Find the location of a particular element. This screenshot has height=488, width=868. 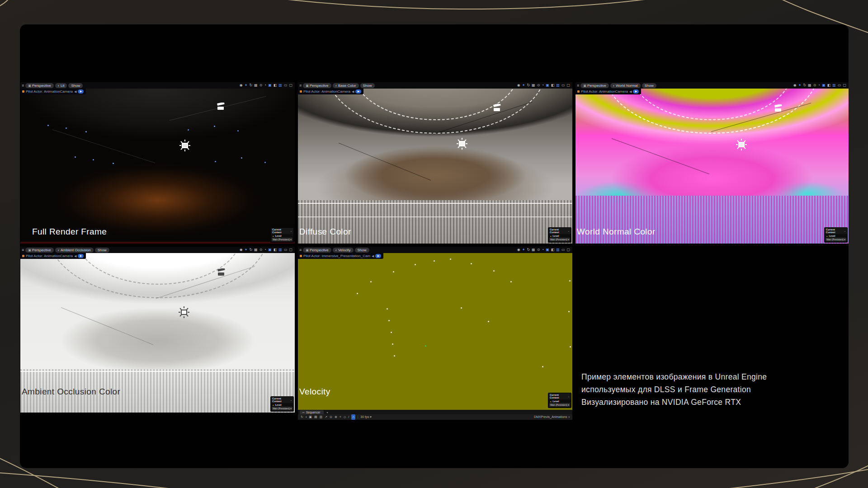

lock-icon: ▪ is located at coordinates (569, 417).